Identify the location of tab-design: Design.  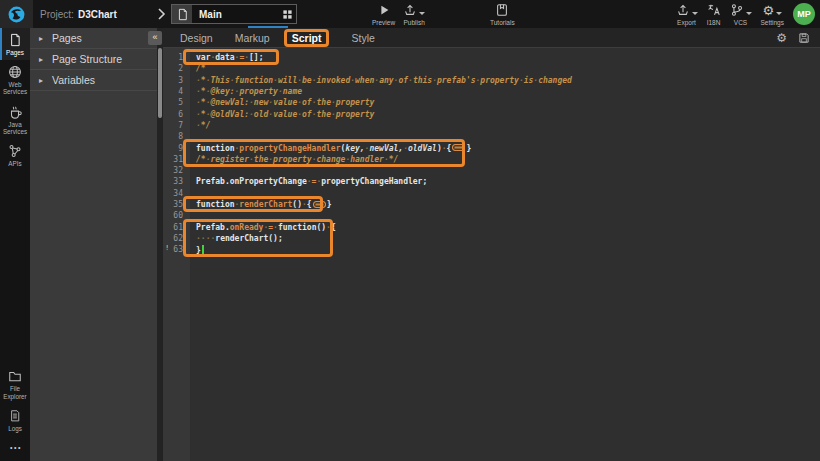
(196, 38).